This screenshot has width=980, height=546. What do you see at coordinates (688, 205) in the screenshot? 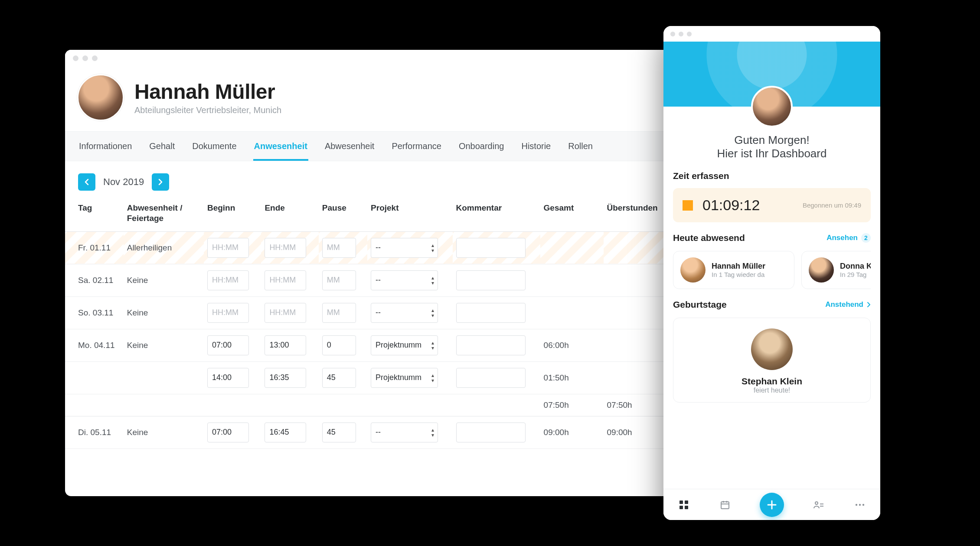
I see `stop-icon` at bounding box center [688, 205].